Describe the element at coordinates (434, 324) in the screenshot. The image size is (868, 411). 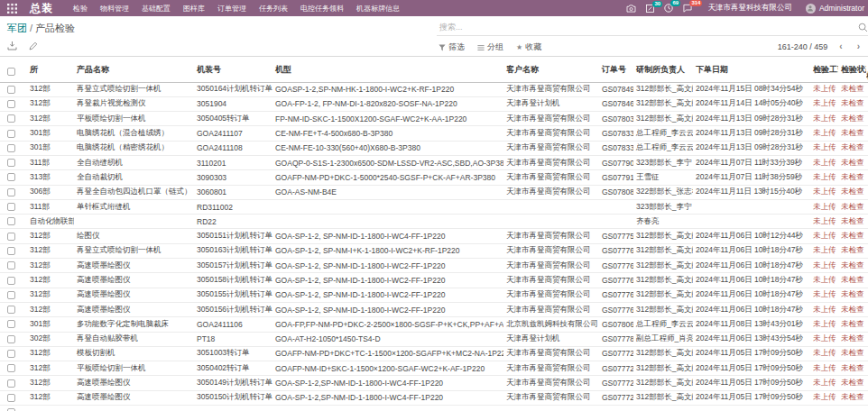
I see `table-row: 301部多功能数字化定制电脑裁床GOA2411106GOA-FP,FP-NM-P…` at that location.